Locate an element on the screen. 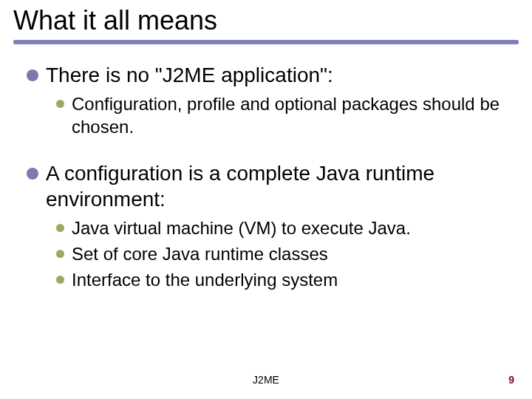 The image size is (532, 399). sub-bullet-text: Set of core Java runtime classes is located at coordinates (288, 254).